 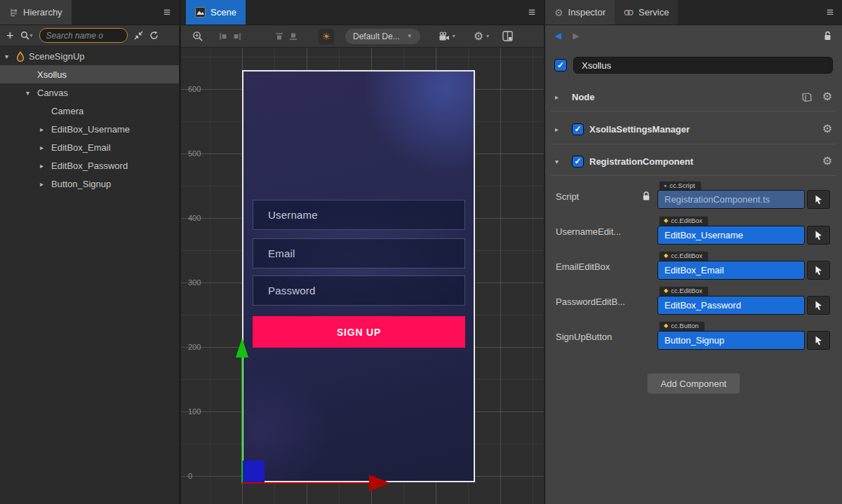 I want to click on scene-light-toggle: ☀, so click(x=326, y=36).